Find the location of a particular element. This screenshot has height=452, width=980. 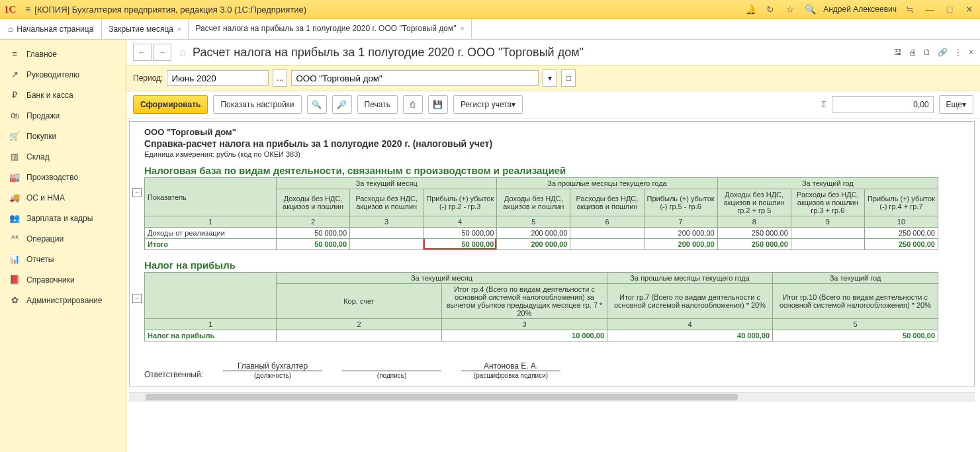

sidebar-item-label: Банк и касса is located at coordinates (50, 95).